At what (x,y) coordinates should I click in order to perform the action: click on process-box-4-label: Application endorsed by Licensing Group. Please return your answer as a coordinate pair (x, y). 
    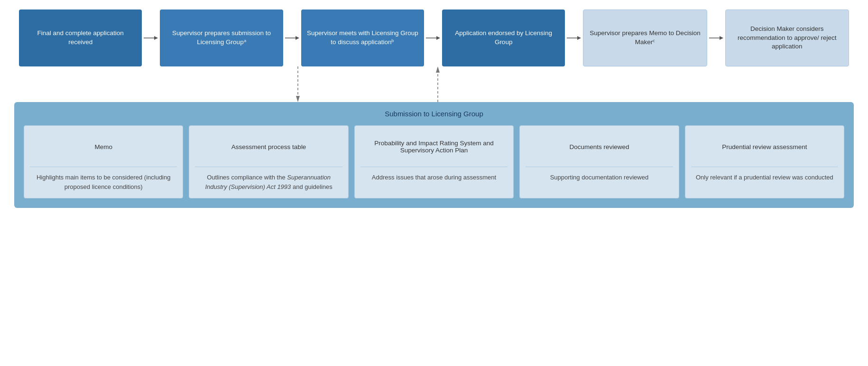
    Looking at the image, I should click on (504, 38).